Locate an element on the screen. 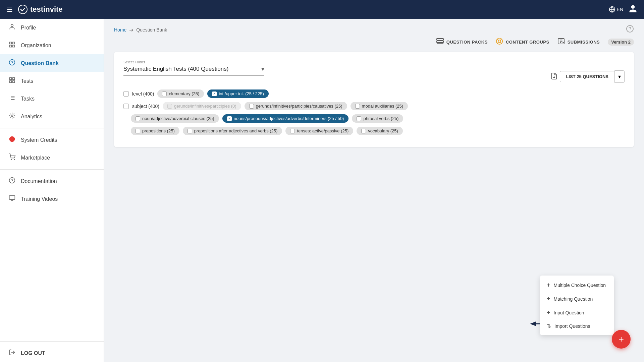  tests-label: Tests is located at coordinates (27, 81).